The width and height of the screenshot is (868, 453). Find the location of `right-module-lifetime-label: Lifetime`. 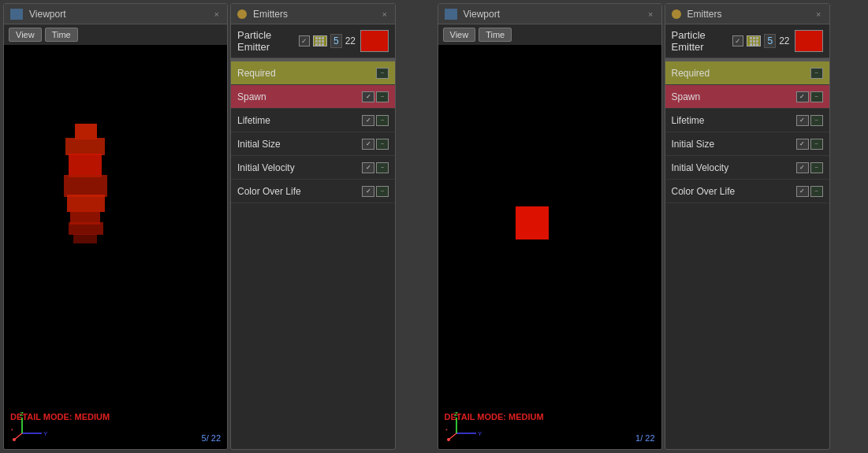

right-module-lifetime-label: Lifetime is located at coordinates (734, 121).